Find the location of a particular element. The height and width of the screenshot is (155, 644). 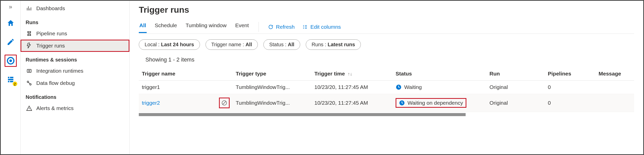

sidebar-item-pipeline-runs: Pipeline runs is located at coordinates (75, 34).